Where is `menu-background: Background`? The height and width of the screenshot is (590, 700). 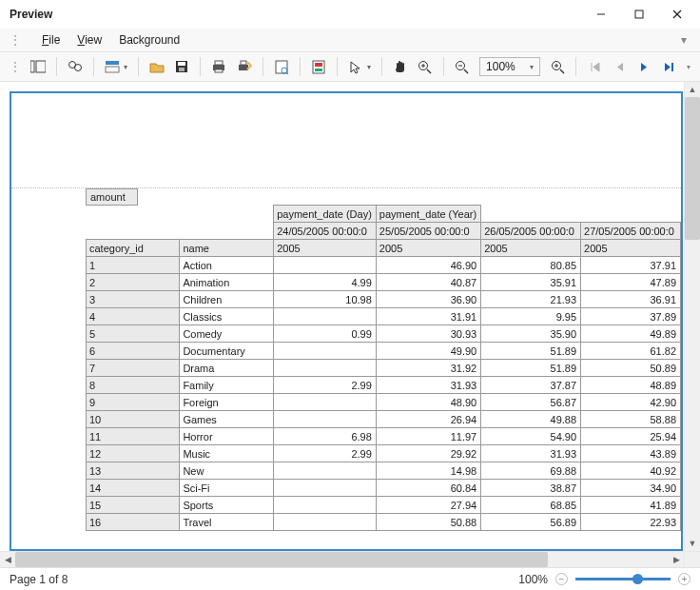 menu-background: Background is located at coordinates (149, 40).